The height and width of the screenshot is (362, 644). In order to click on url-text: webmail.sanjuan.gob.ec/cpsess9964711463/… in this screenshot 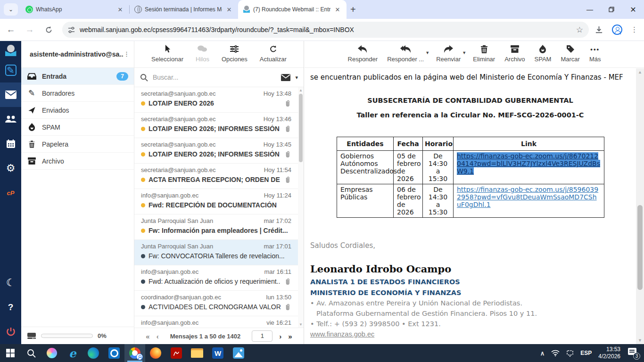, I will do `click(328, 30)`.